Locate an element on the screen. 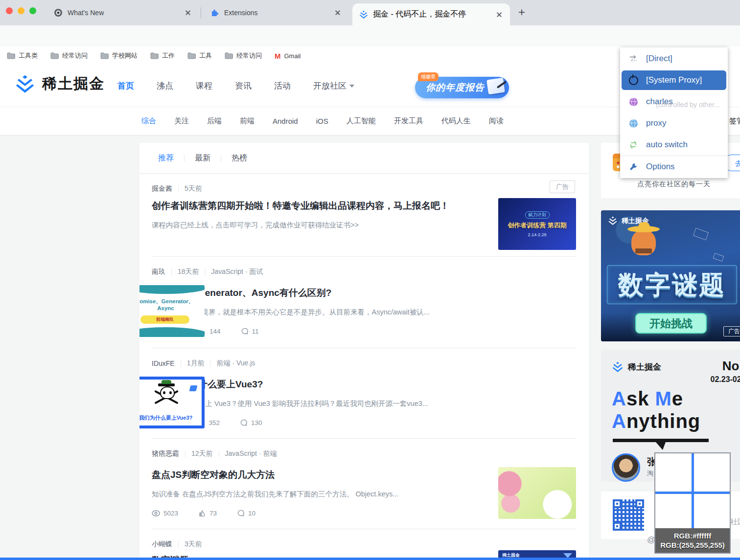 The height and width of the screenshot is (560, 740). article-author: 猪痞恶霸 is located at coordinates (165, 454).